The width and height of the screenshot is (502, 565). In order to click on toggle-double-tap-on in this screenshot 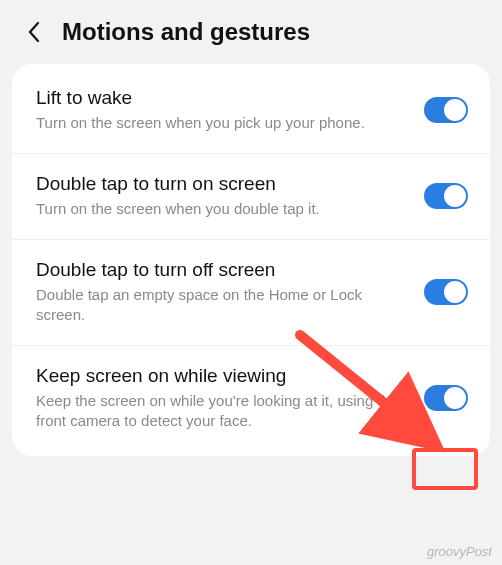, I will do `click(446, 196)`.